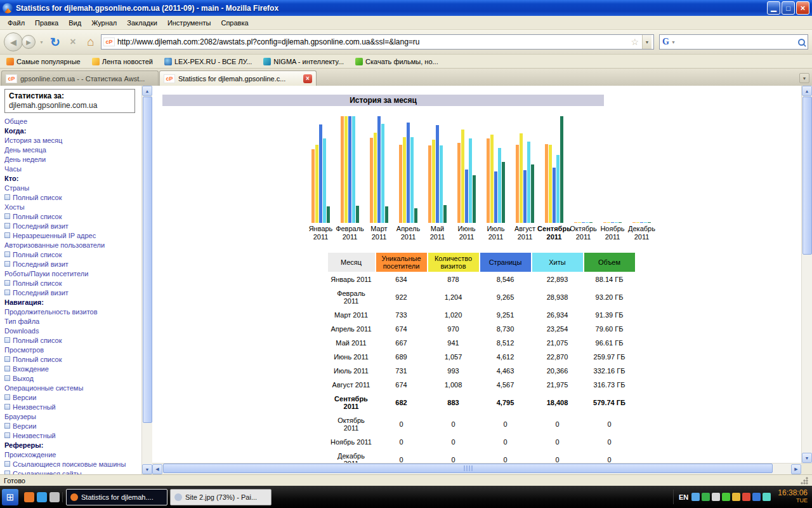 This screenshot has height=508, width=812. I want to click on network-icon, so click(695, 497).